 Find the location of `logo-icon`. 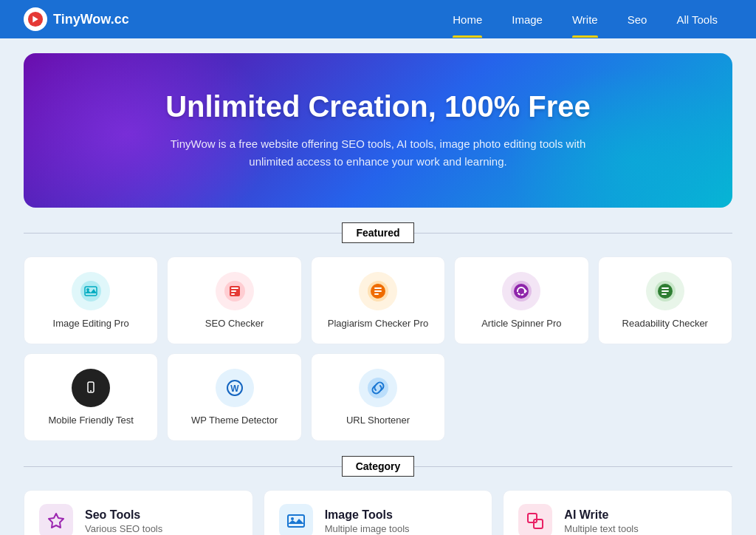

logo-icon is located at coordinates (35, 19).